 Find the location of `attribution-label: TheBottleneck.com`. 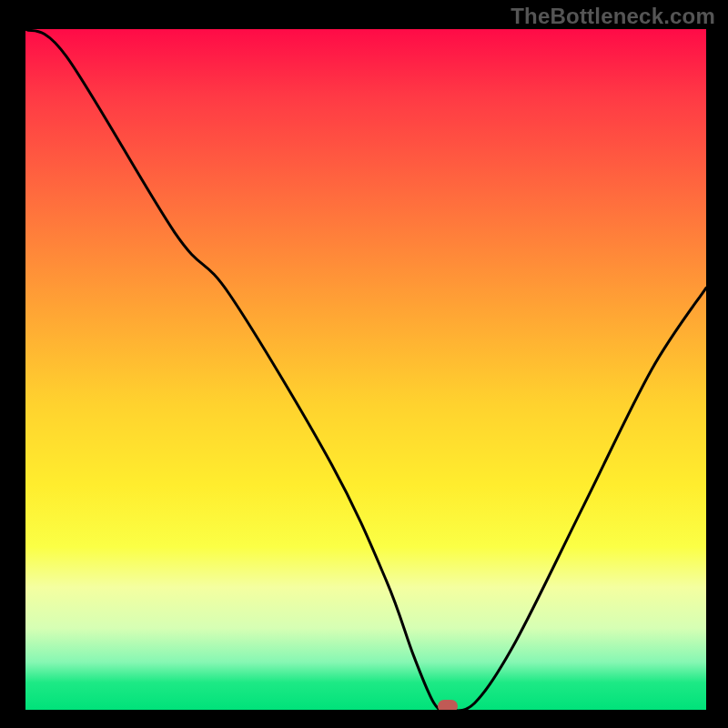

attribution-label: TheBottleneck.com is located at coordinates (613, 16).